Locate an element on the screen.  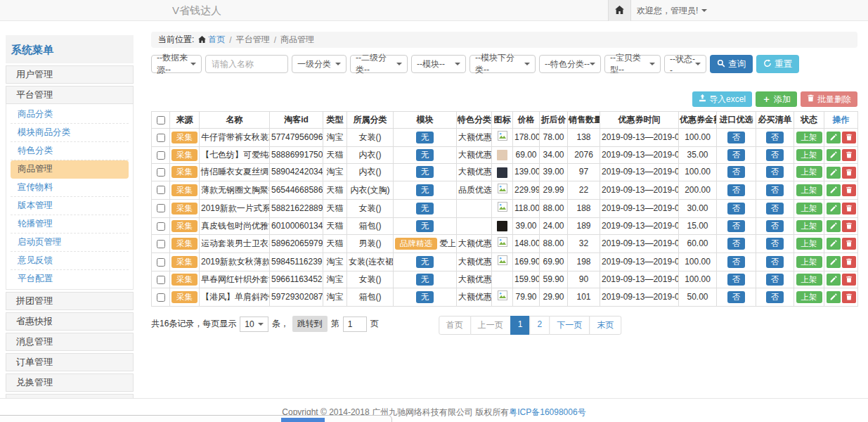
sidebar-item: 消息管理 is located at coordinates (70, 342).